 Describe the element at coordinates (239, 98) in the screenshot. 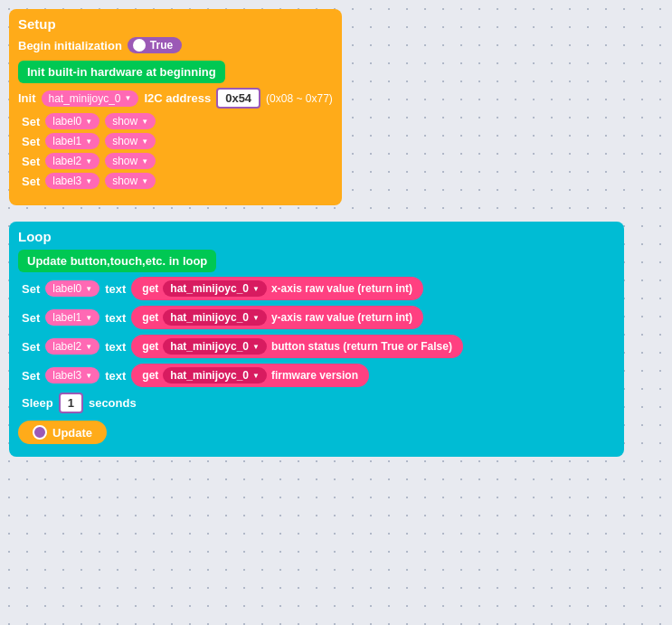

I see `i2c-value: 0x54` at that location.